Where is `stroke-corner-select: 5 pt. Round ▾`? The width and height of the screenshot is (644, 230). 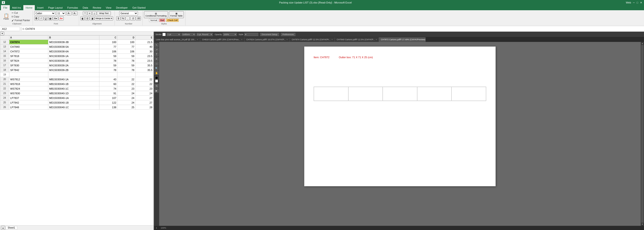
stroke-corner-select: 5 pt. Round ▾ is located at coordinates (204, 34).